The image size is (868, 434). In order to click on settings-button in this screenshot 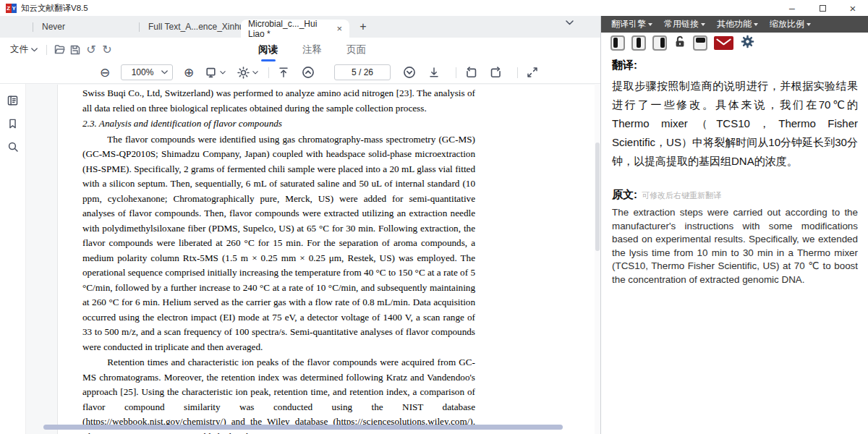, I will do `click(748, 43)`.